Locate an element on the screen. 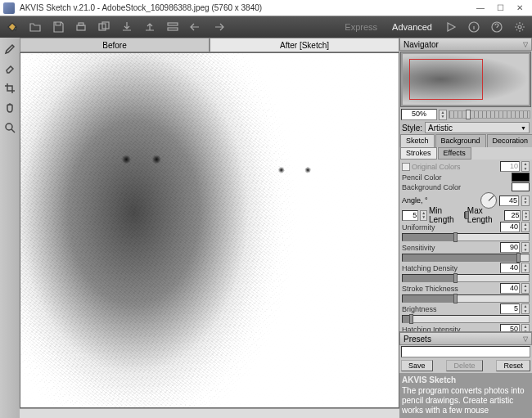 Image resolution: width=532 pixels, height=418 pixels. angle-dial is located at coordinates (489, 200).